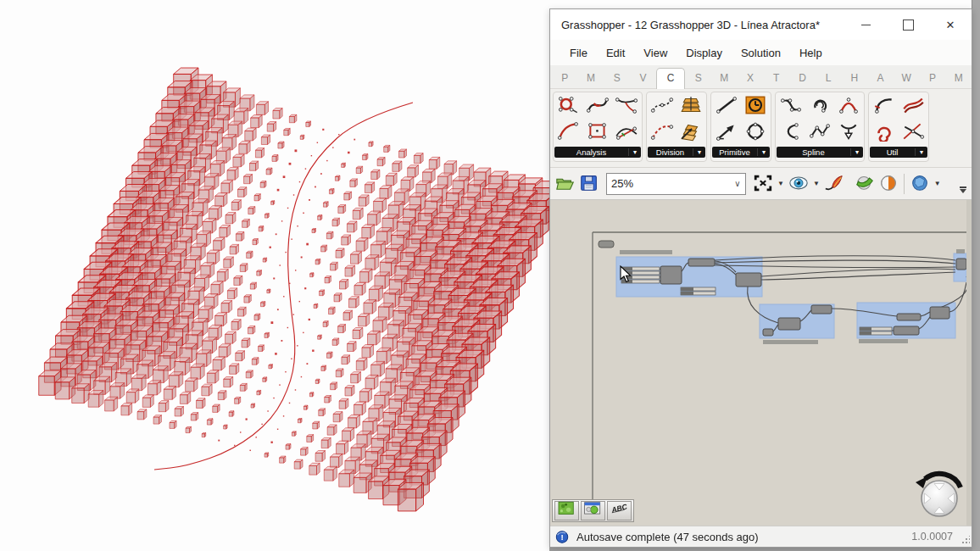 This screenshot has width=980, height=551. I want to click on blend-curve-button, so click(791, 132).